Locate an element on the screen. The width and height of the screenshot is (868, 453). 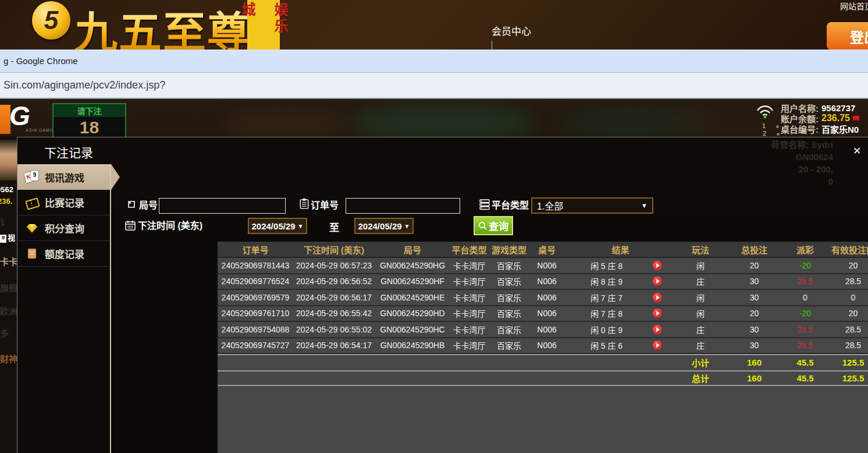
table-row: 2405290697695792024-05-29 06:56:17GN0062… is located at coordinates (543, 298).